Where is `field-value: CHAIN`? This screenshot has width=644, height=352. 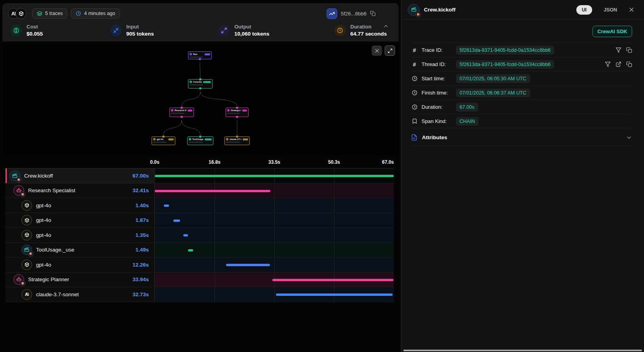 field-value: CHAIN is located at coordinates (467, 121).